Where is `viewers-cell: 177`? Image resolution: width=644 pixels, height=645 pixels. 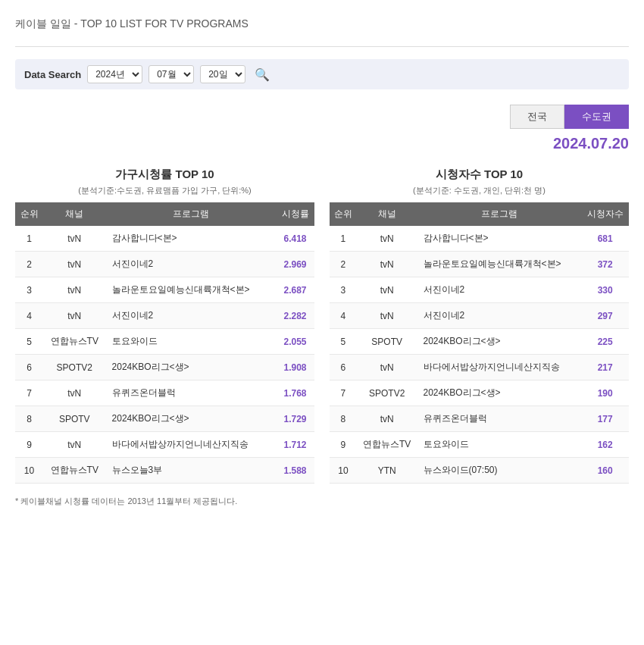
viewers-cell: 177 is located at coordinates (605, 419).